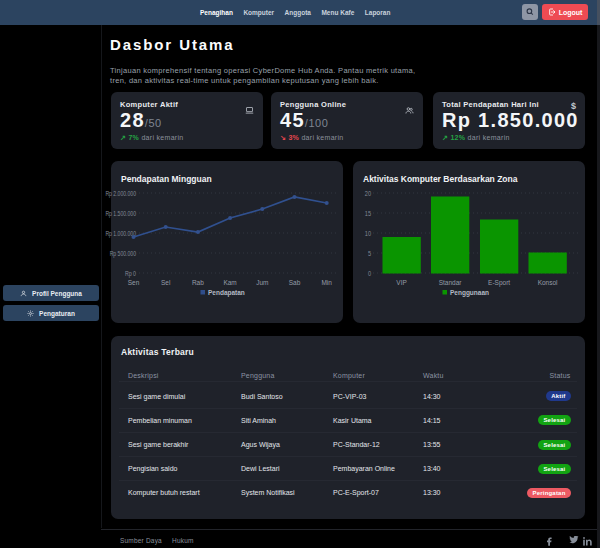 The height and width of the screenshot is (548, 600). I want to click on svg-text: Sab, so click(295, 282).